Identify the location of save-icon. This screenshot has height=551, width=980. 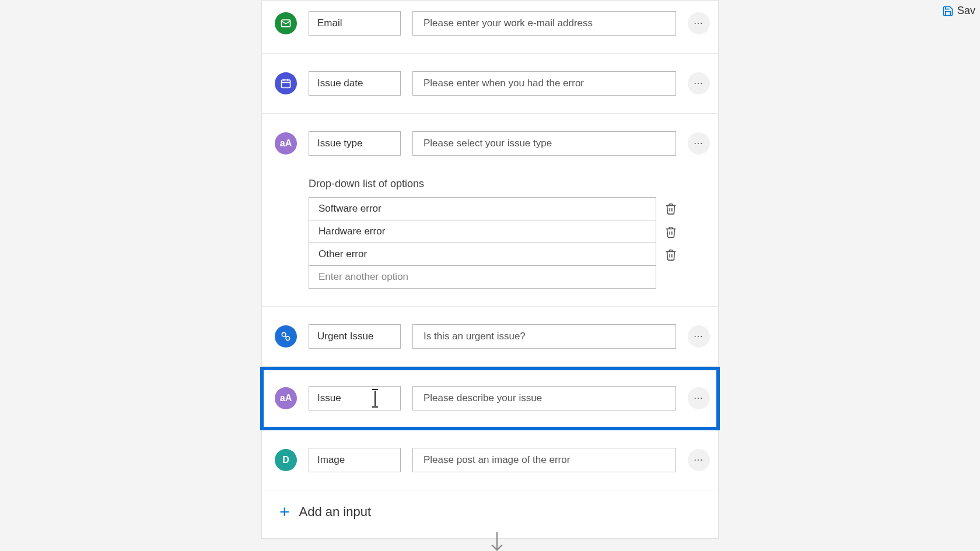
(948, 11).